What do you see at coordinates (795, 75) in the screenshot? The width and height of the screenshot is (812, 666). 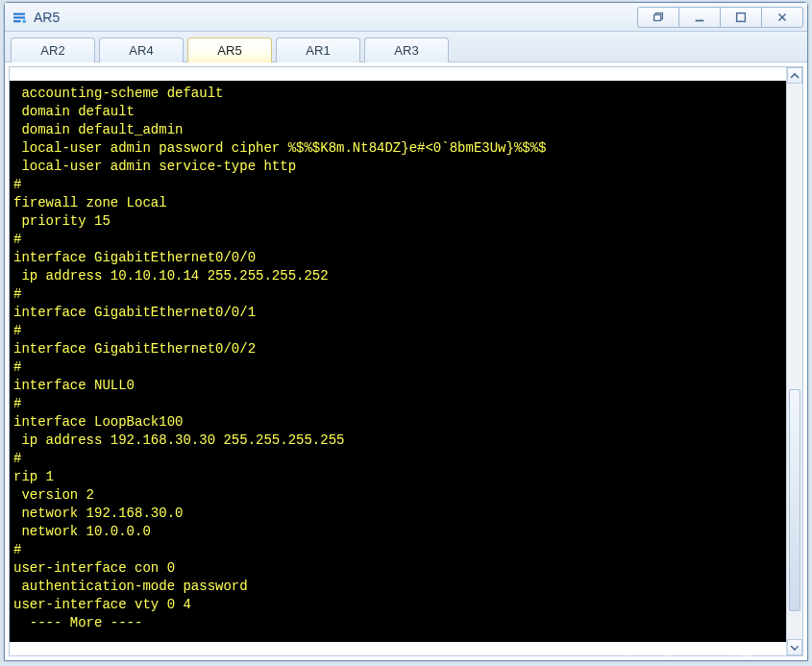 I see `scroll-up-button` at bounding box center [795, 75].